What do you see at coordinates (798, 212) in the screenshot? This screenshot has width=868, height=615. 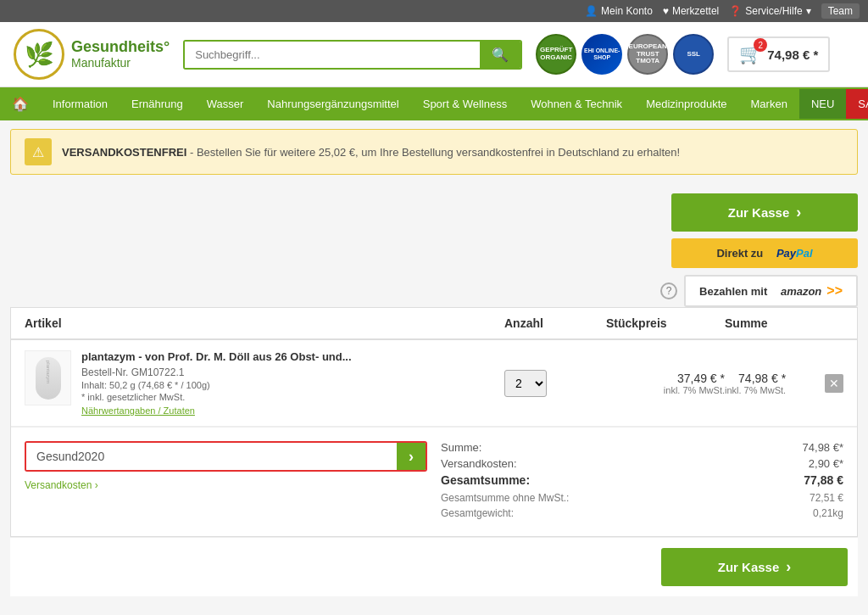 I see `arrow-right-icon: ›` at bounding box center [798, 212].